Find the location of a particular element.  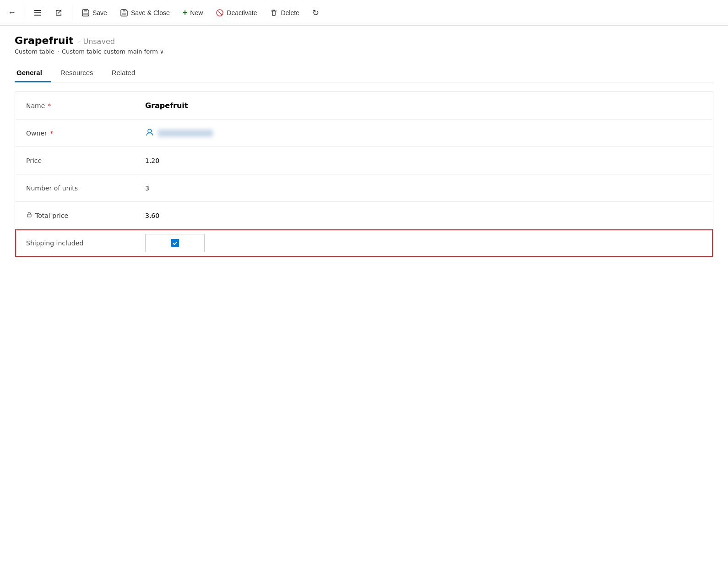

deactivate-icon is located at coordinates (220, 13).